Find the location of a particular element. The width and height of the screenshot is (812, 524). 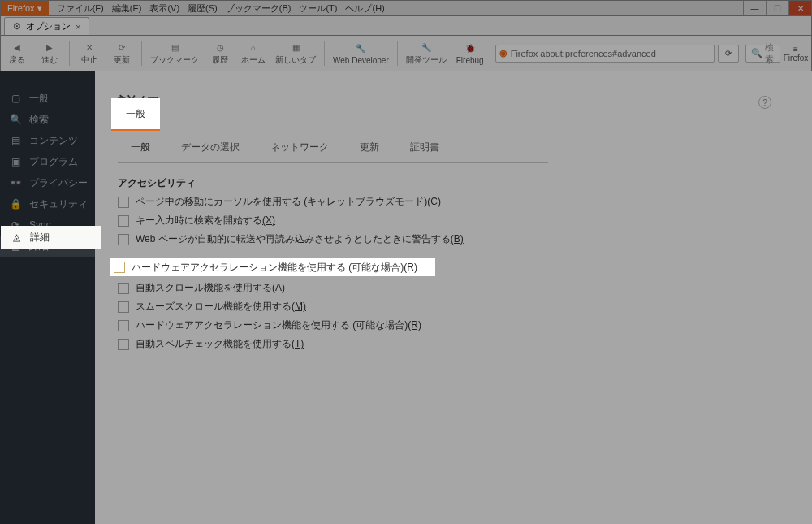

checkbox-spellcheck: 自動スペルチェック機能を使用する(T) is located at coordinates (453, 344).